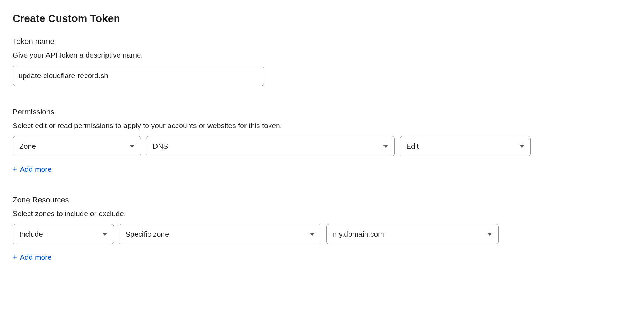  Describe the element at coordinates (138, 76) in the screenshot. I see `token-name-input` at that location.